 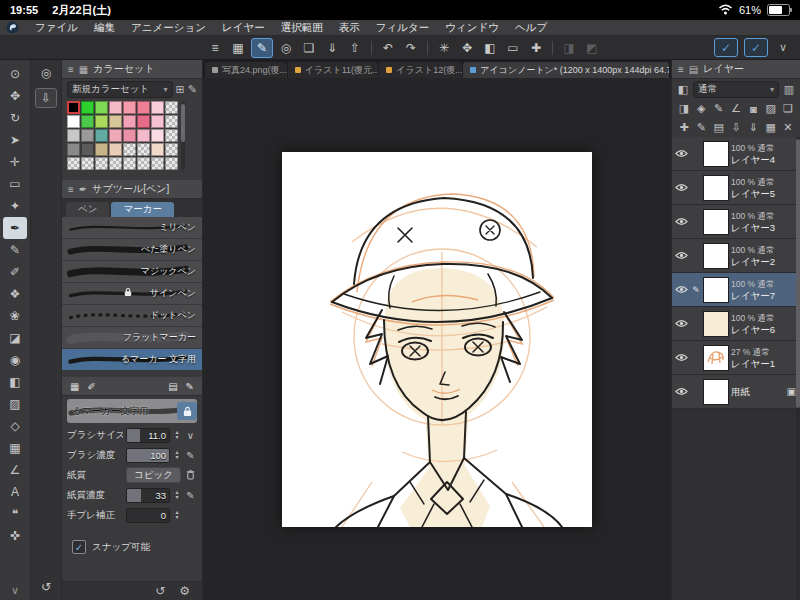 What do you see at coordinates (192, 90) in the screenshot?
I see `edit-color-set-icon: ✎` at bounding box center [192, 90].